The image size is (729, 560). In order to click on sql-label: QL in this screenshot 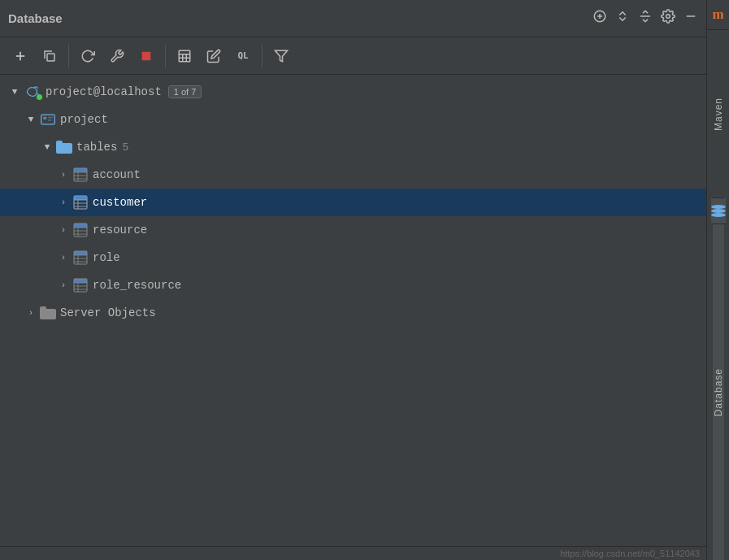, I will do `click(242, 55)`.